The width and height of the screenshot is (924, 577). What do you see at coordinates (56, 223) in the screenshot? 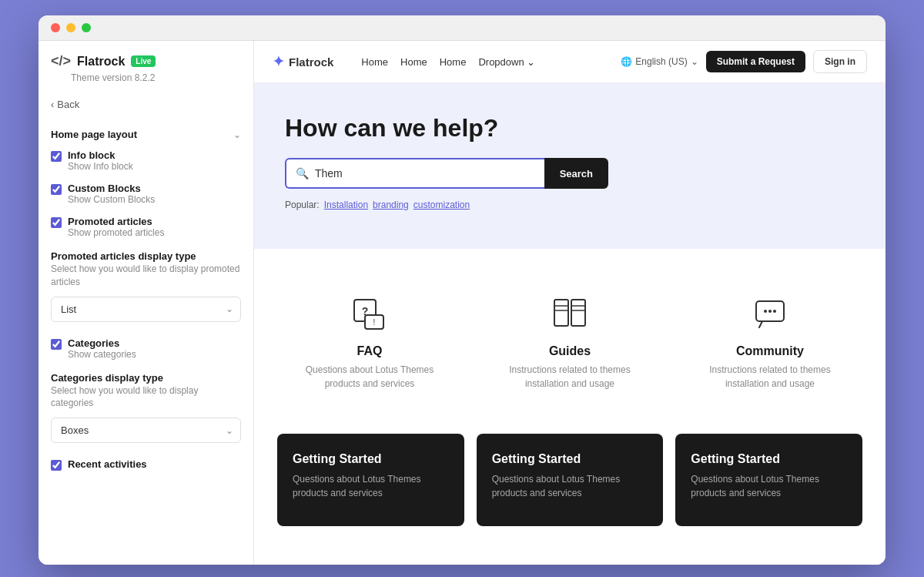
I see `promoted-articles-checkbox` at bounding box center [56, 223].